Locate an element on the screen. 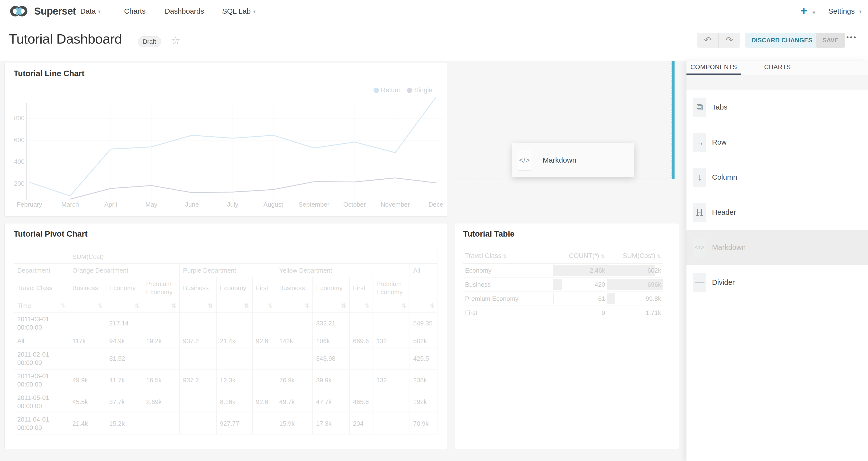 The width and height of the screenshot is (868, 461). pivot-cell: 502k is located at coordinates (423, 341).